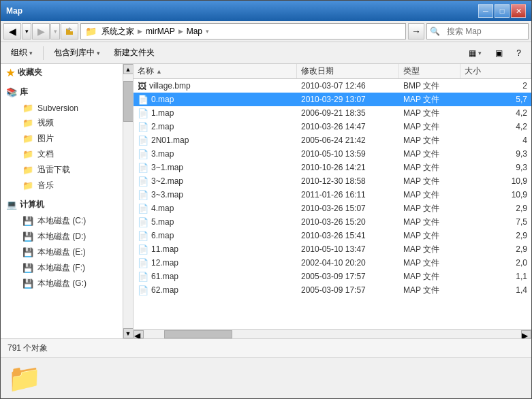  I want to click on file-name: 3~2.map, so click(168, 181).